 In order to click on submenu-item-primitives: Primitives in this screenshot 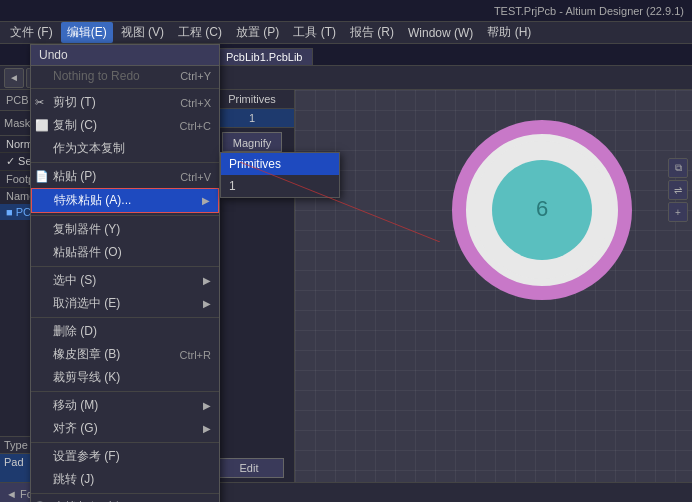, I will do `click(280, 164)`.